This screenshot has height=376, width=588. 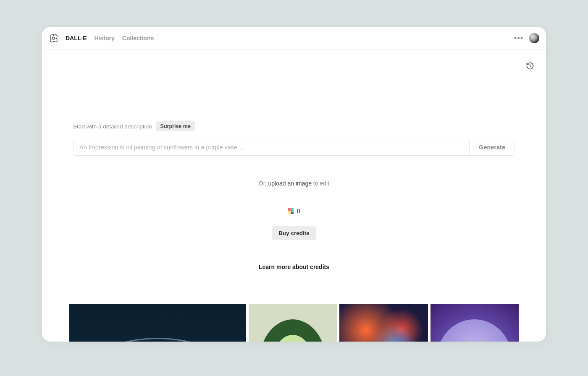 I want to click on prompt-label: Start with a detailed description, so click(x=113, y=127).